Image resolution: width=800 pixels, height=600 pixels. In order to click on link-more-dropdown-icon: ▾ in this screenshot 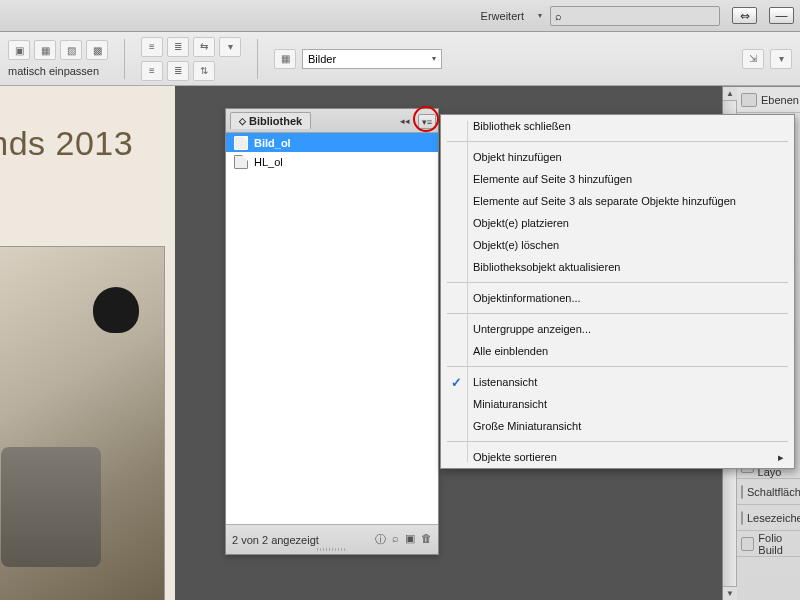, I will do `click(781, 59)`.